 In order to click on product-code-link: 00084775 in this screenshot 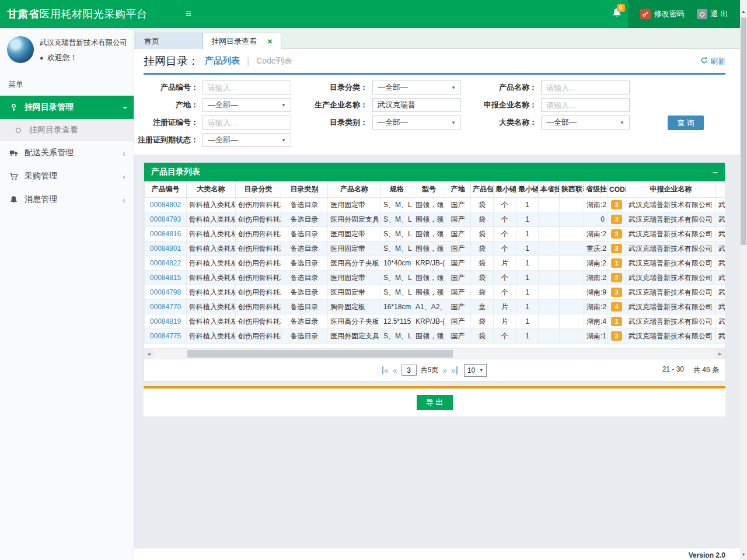, I will do `click(166, 336)`.